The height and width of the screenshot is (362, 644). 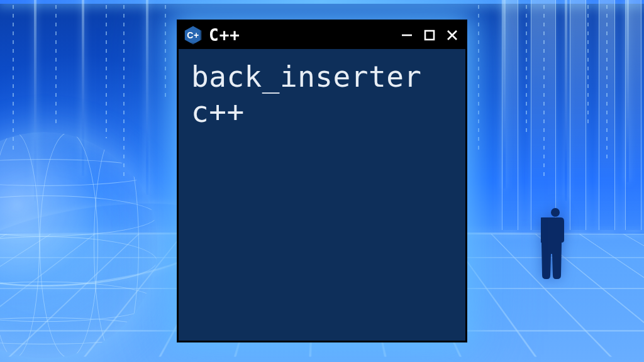 I want to click on minimize-button, so click(x=407, y=35).